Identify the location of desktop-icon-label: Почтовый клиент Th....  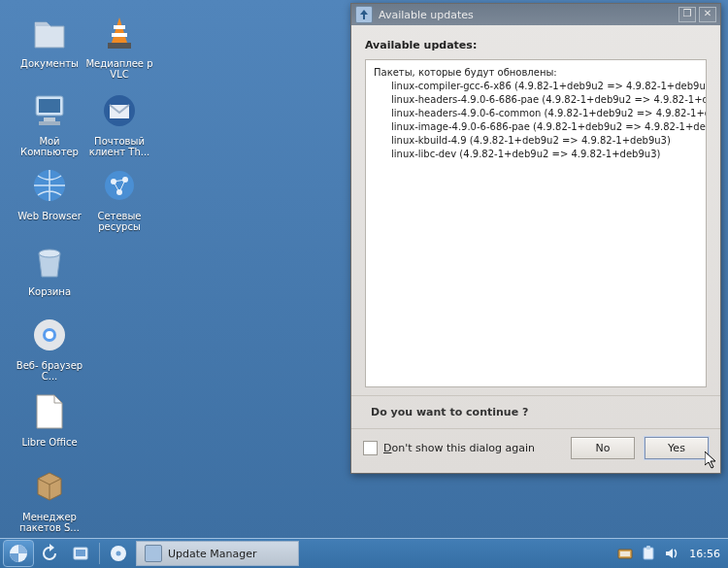
(119, 147).